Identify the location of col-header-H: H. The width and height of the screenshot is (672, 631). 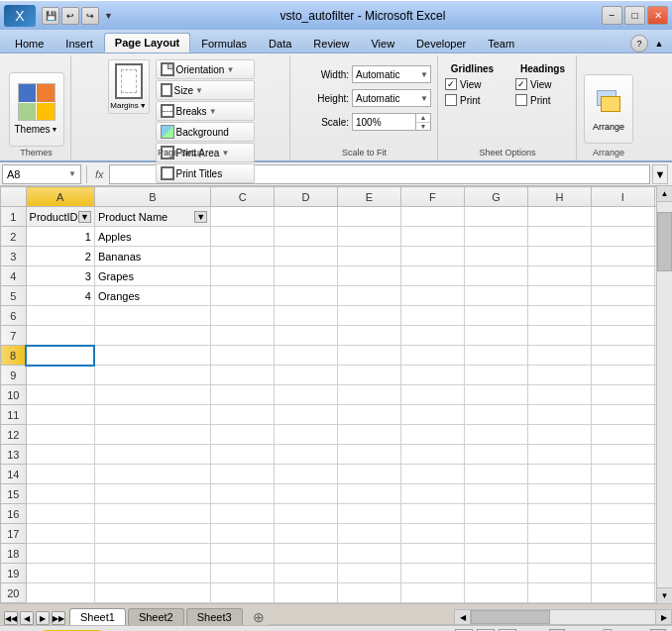
(559, 197).